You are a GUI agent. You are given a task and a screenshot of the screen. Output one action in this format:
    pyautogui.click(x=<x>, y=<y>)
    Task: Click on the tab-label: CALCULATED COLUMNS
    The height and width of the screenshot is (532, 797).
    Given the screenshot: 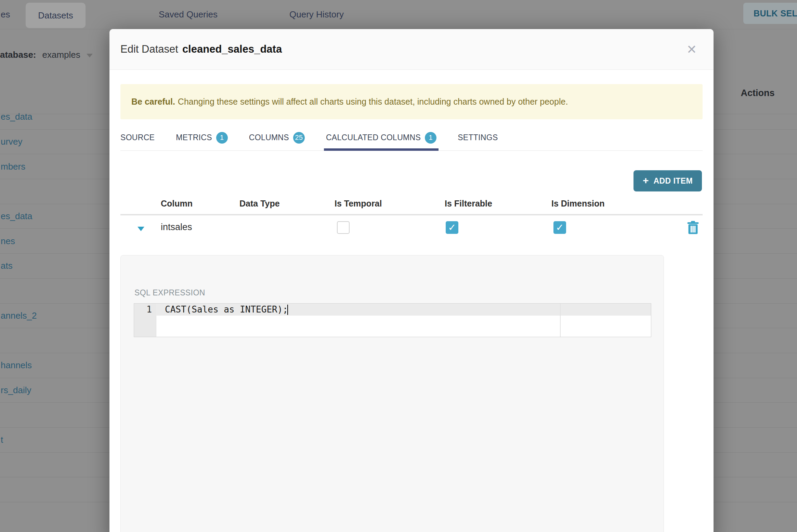 What is the action you would take?
    pyautogui.click(x=374, y=137)
    